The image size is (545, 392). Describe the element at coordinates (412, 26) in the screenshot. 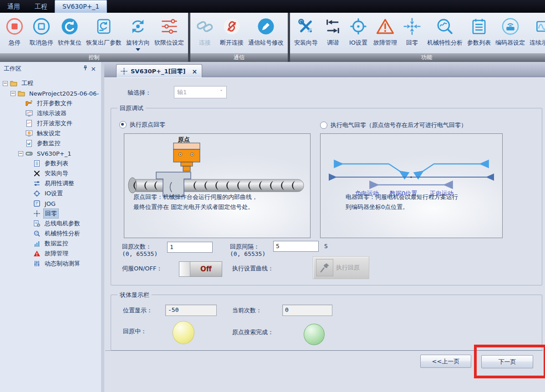

I see `homing-icon` at that location.